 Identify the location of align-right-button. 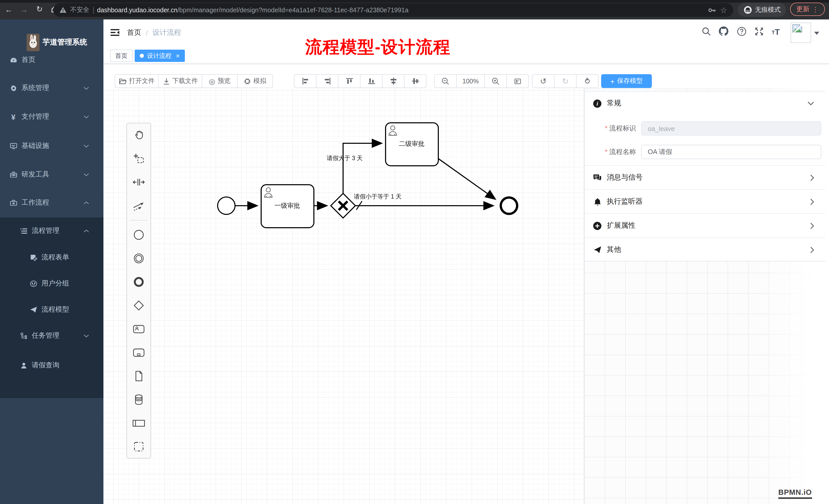
(327, 81).